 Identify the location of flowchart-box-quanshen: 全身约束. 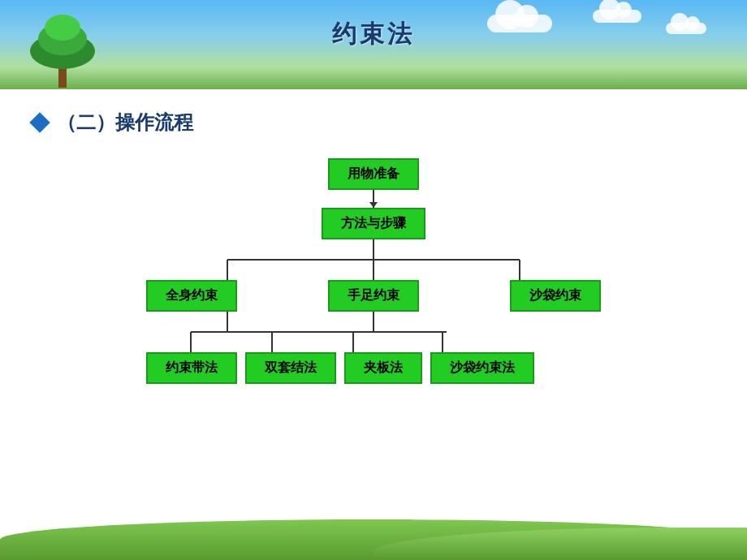
(192, 295).